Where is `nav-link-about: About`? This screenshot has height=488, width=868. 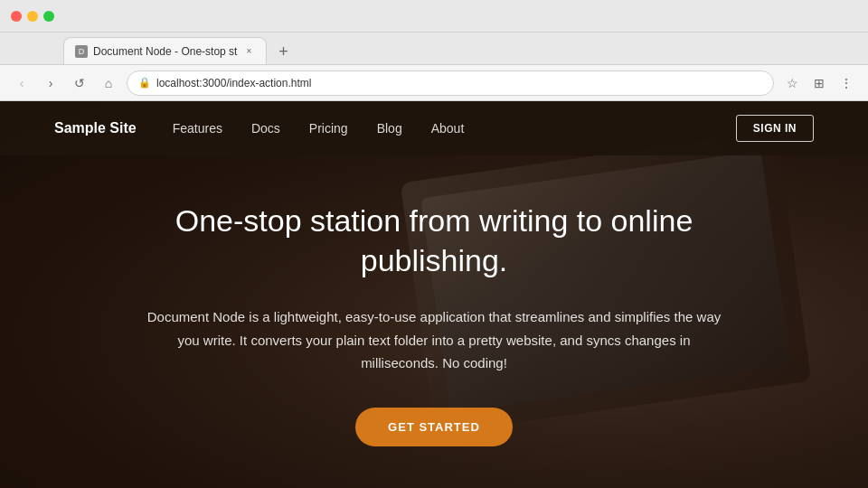 nav-link-about: About is located at coordinates (448, 128).